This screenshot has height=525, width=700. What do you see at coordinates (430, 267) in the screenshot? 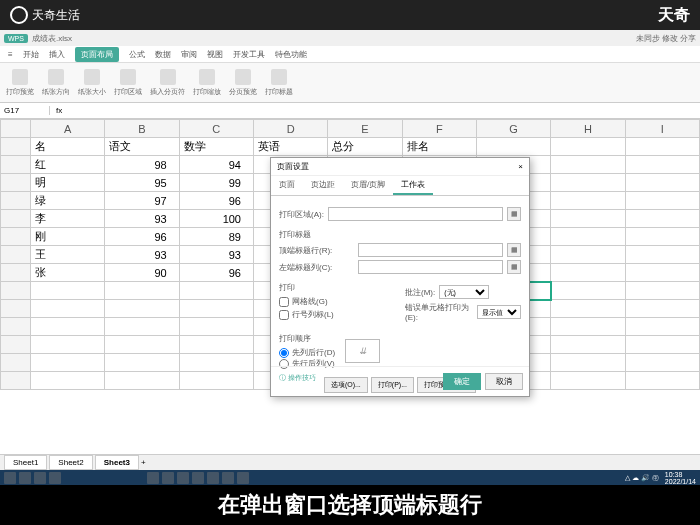
I see `left-col-input` at bounding box center [430, 267].